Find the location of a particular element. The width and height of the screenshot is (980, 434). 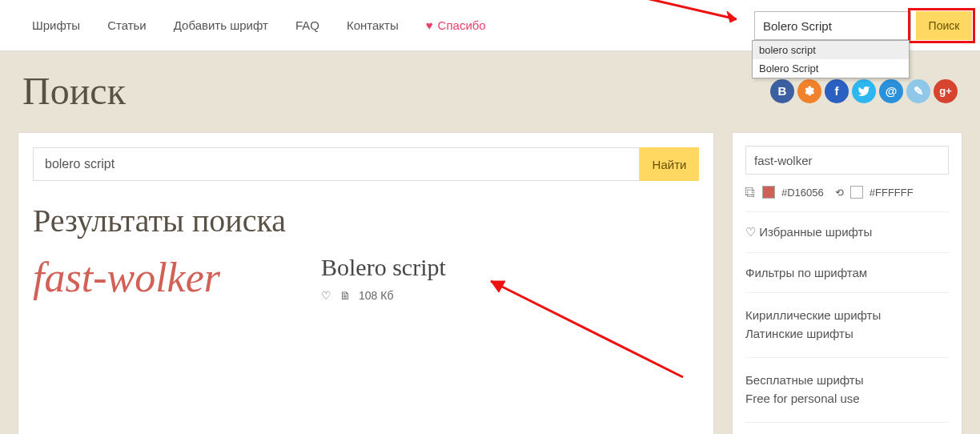

sidebar-favorites: ♡ Избранные шрифты is located at coordinates (847, 232).